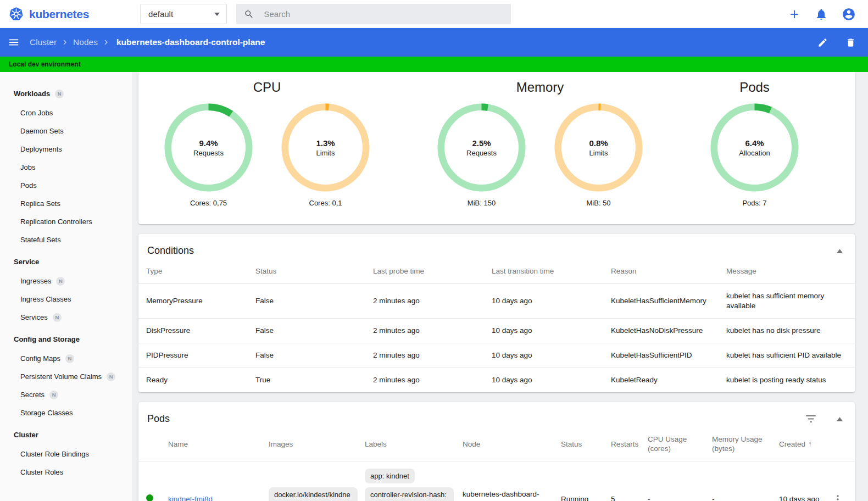 The image size is (868, 501). Describe the element at coordinates (36, 113) in the screenshot. I see `sidebar-item-label: Cron Jobs` at that location.